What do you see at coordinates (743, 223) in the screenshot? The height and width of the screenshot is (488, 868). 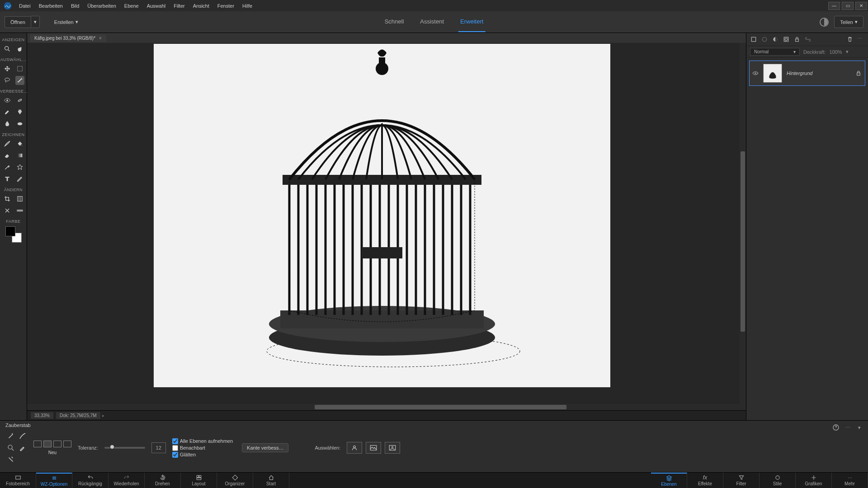 I see `vertical-scrollbar` at bounding box center [743, 223].